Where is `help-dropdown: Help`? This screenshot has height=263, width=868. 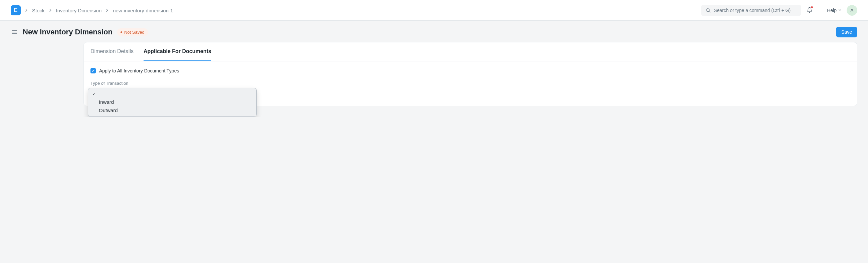 help-dropdown: Help is located at coordinates (834, 10).